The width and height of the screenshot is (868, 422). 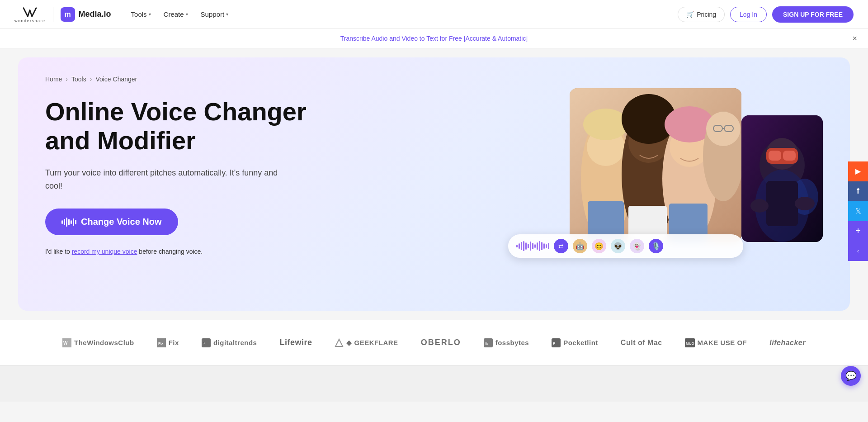 What do you see at coordinates (30, 14) in the screenshot?
I see `wondershare-logo: wondershare` at bounding box center [30, 14].